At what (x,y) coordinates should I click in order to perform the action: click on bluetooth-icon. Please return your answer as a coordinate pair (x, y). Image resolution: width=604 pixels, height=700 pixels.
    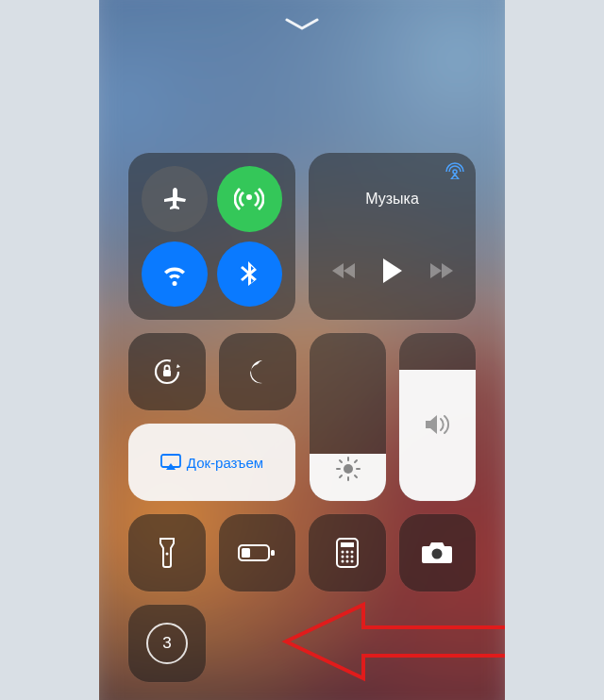
    Looking at the image, I should click on (249, 274).